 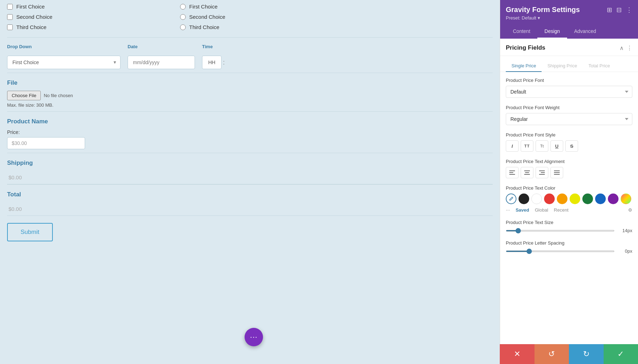 What do you see at coordinates (569, 173) in the screenshot?
I see `align-buttons` at bounding box center [569, 173].